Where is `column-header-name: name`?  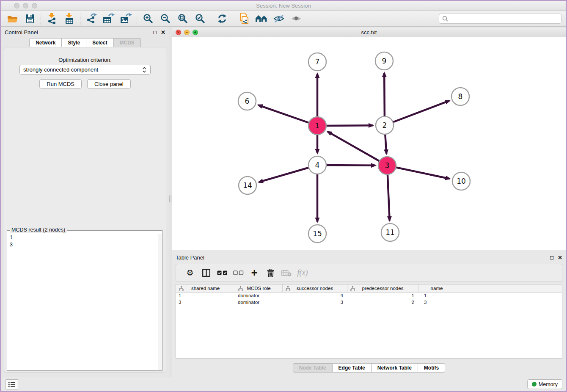
column-header-name: name is located at coordinates (437, 288).